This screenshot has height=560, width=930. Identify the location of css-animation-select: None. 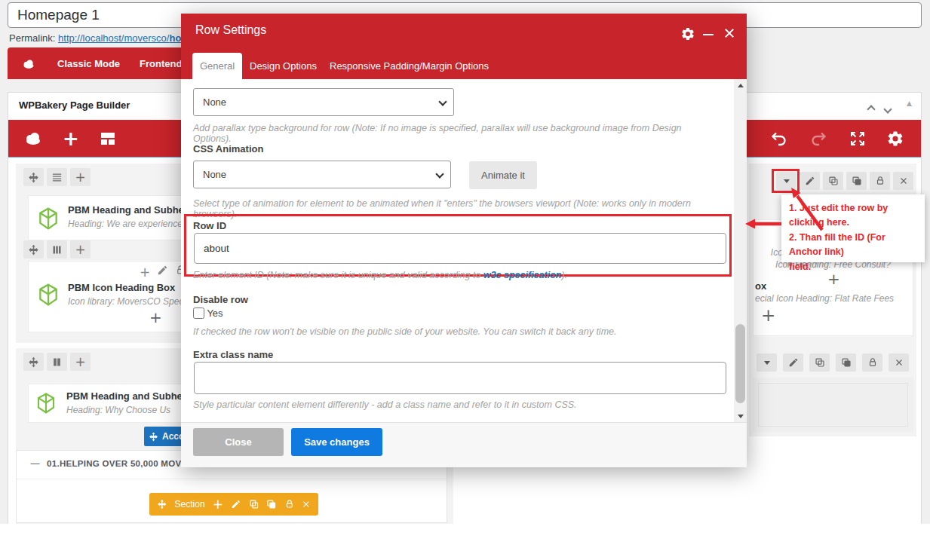
(322, 175).